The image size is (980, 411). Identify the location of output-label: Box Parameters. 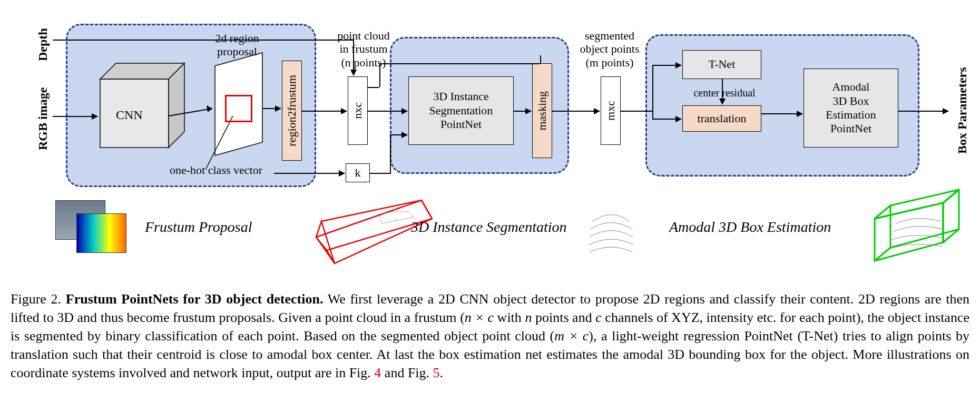
(962, 111).